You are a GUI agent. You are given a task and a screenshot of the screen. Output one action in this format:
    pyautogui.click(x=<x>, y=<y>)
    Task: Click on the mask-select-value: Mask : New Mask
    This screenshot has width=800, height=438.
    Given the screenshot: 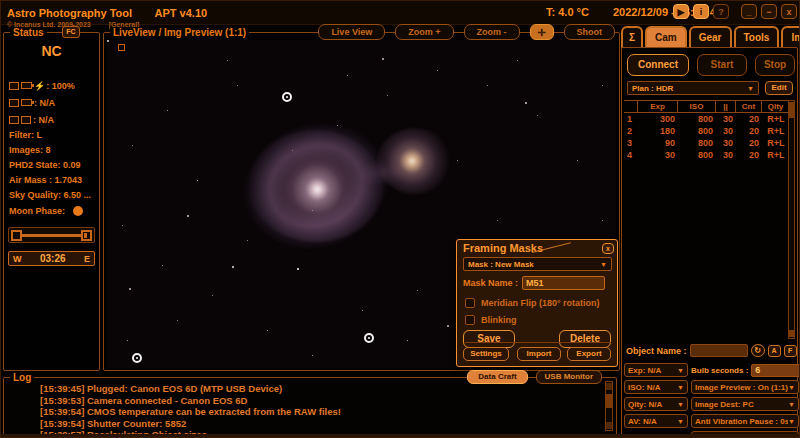 What is the action you would take?
    pyautogui.click(x=534, y=264)
    